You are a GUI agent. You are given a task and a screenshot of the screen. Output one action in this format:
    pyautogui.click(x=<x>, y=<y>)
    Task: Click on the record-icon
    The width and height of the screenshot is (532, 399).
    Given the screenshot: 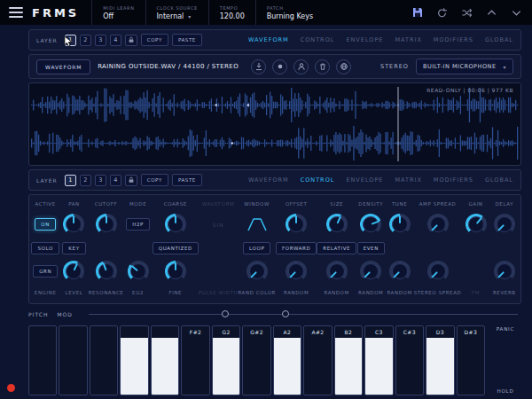 What is the action you would take?
    pyautogui.click(x=280, y=67)
    